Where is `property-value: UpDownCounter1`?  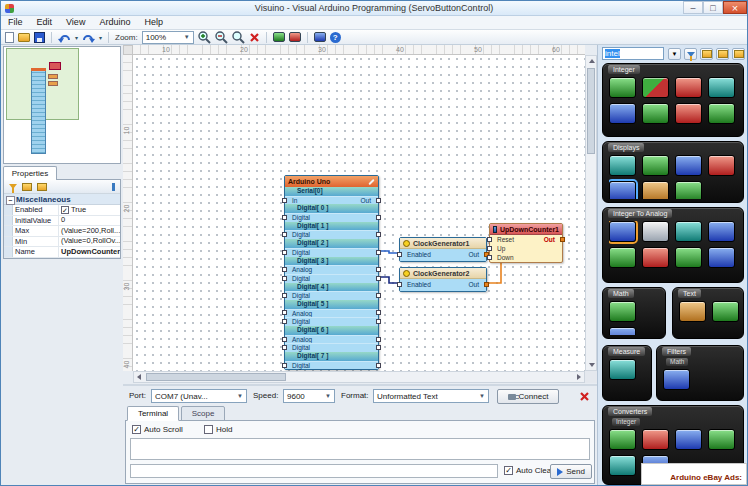
property-value: UpDownCounter1 is located at coordinates (90, 252).